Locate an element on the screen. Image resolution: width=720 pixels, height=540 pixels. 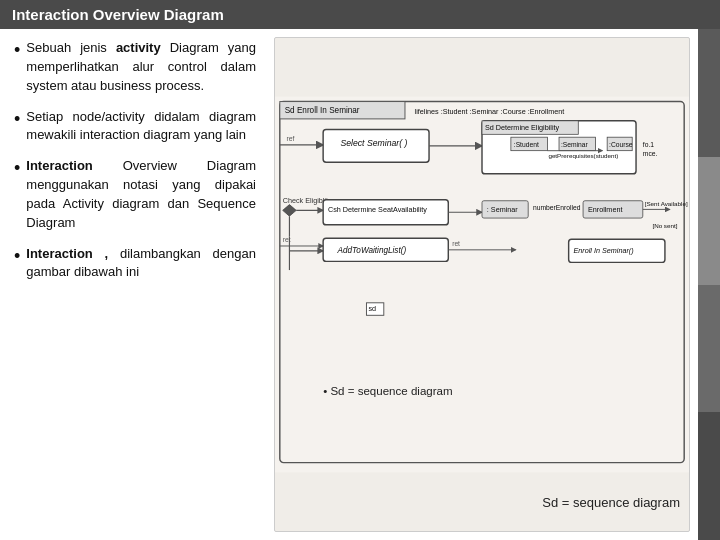
page-title: Interaction Overview Diagram is located at coordinates (118, 14).